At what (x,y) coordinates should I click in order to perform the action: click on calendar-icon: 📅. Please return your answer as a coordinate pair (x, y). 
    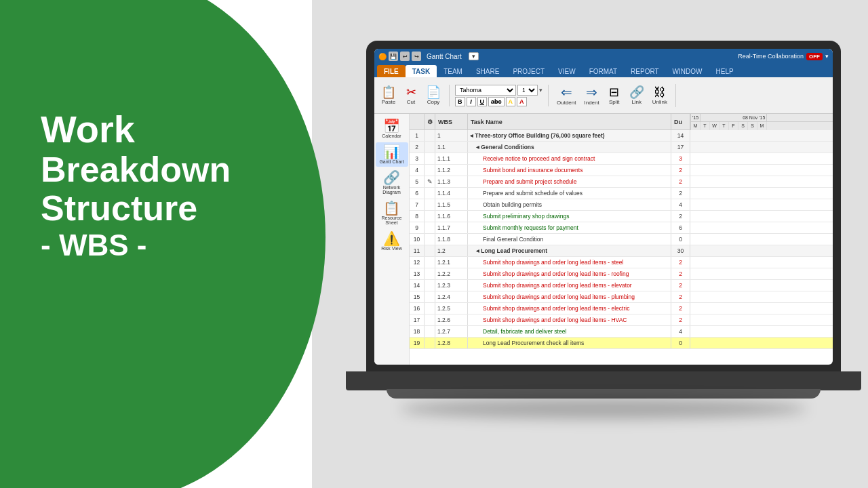
    Looking at the image, I should click on (392, 126).